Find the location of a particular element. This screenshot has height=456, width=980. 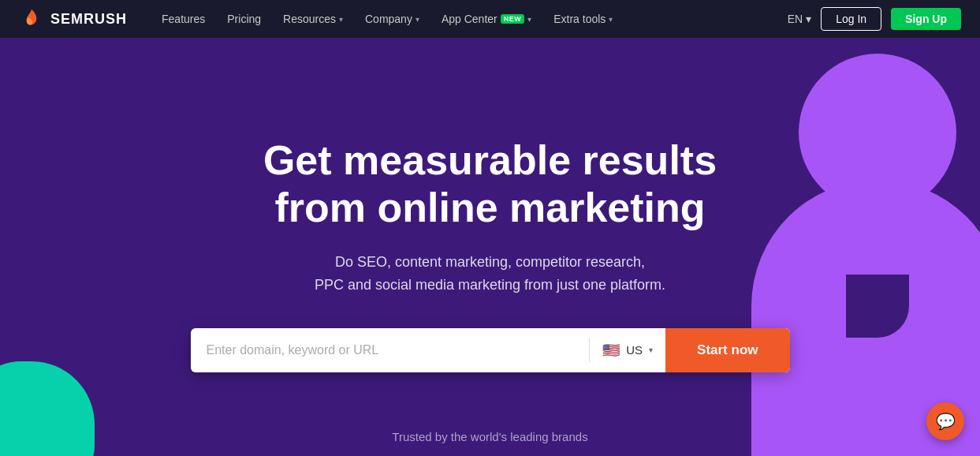

nav-item-features: Features is located at coordinates (183, 19).